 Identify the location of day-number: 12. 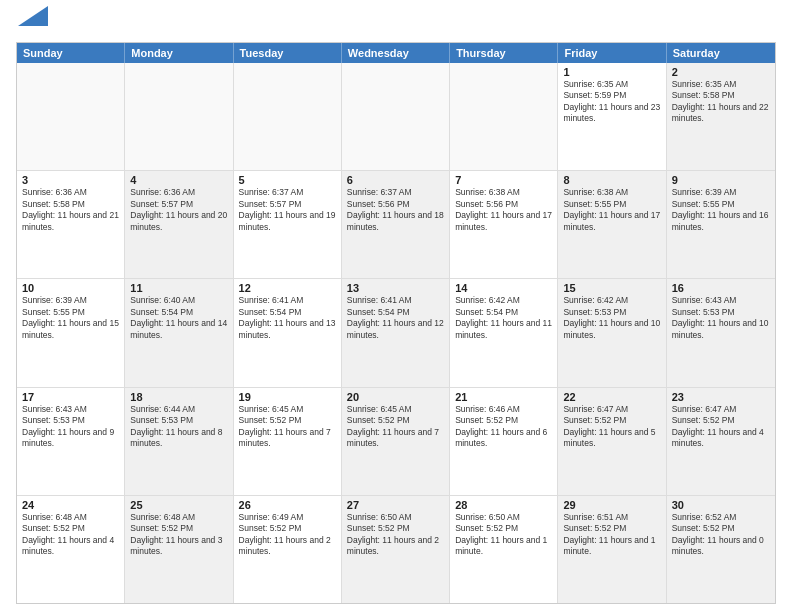
(288, 288).